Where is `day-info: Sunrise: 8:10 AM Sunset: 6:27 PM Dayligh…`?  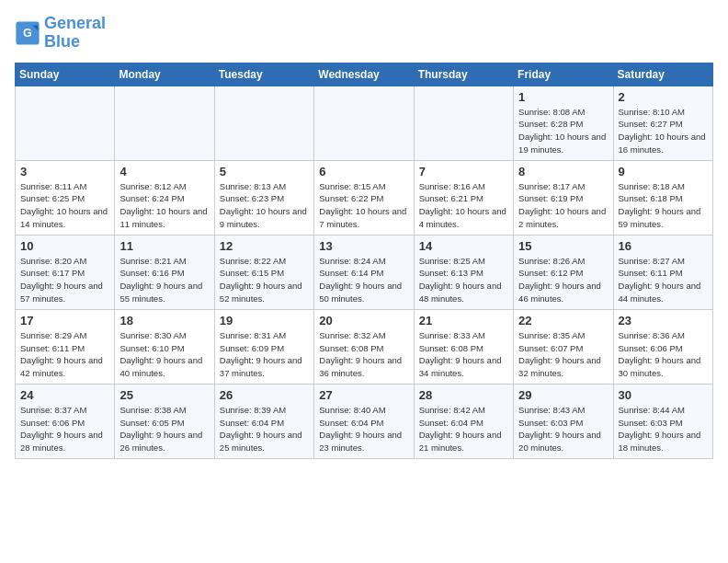
day-info: Sunrise: 8:10 AM Sunset: 6:27 PM Dayligh… is located at coordinates (664, 131).